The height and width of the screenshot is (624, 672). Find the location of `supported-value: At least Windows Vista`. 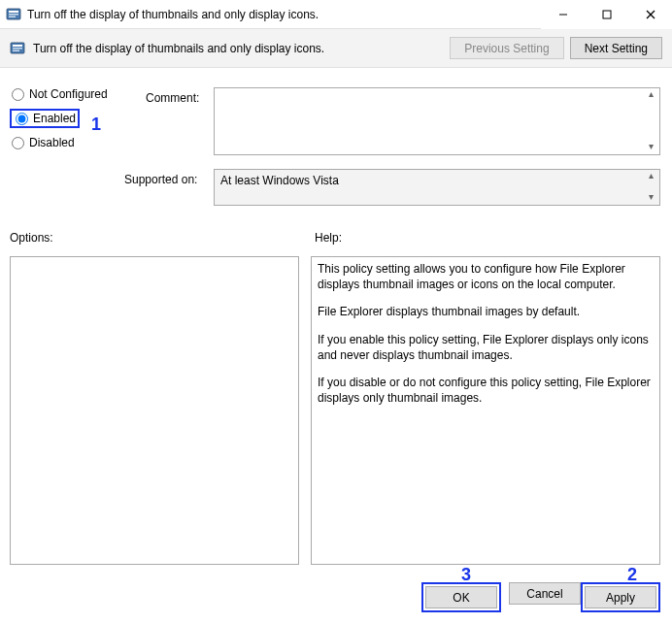

supported-value: At least Windows Vista is located at coordinates (280, 181).